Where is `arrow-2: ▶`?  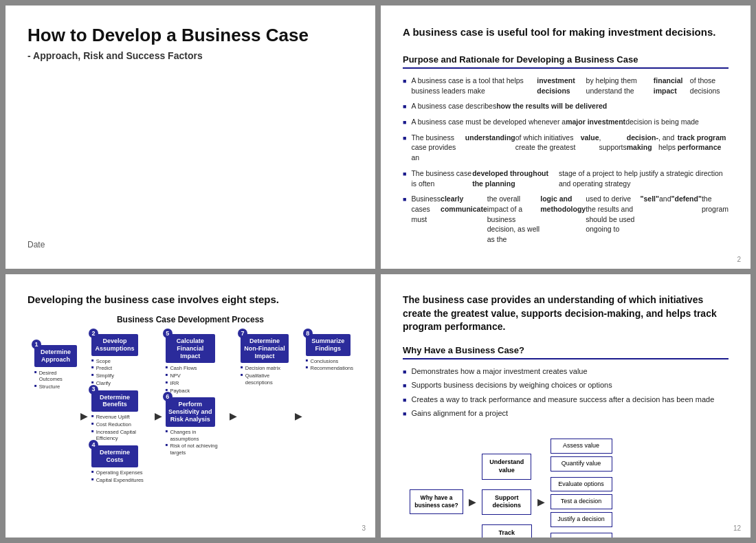
arrow-2: ▶ is located at coordinates (158, 416).